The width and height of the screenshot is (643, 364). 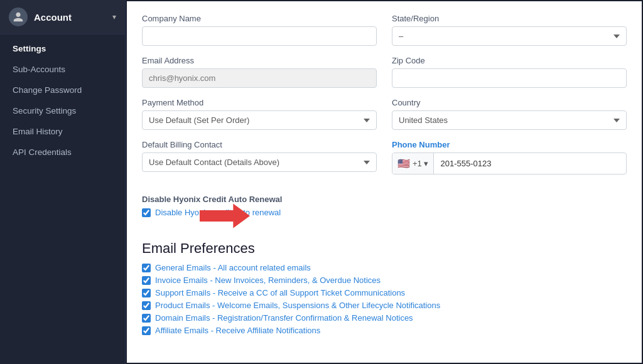 I want to click on email-pref-affiliate-label: Affiliate Emails - Receive Affiliate Not…, so click(x=237, y=330).